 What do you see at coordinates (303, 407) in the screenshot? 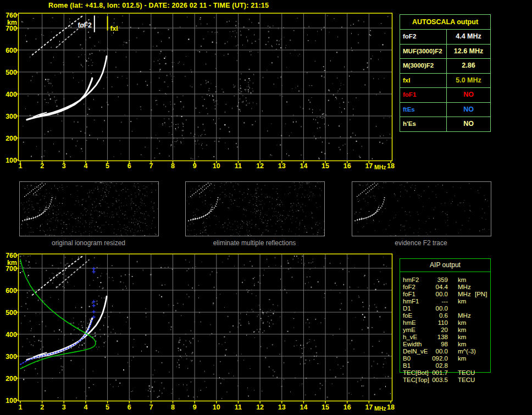
I see `svg-text: 14` at bounding box center [303, 407].